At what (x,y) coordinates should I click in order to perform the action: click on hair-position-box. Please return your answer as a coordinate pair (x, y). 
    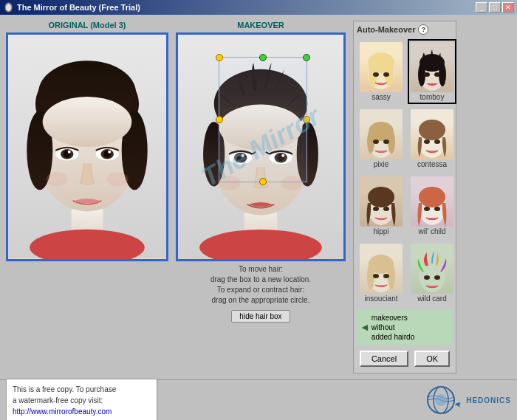
    Looking at the image, I should click on (263, 120).